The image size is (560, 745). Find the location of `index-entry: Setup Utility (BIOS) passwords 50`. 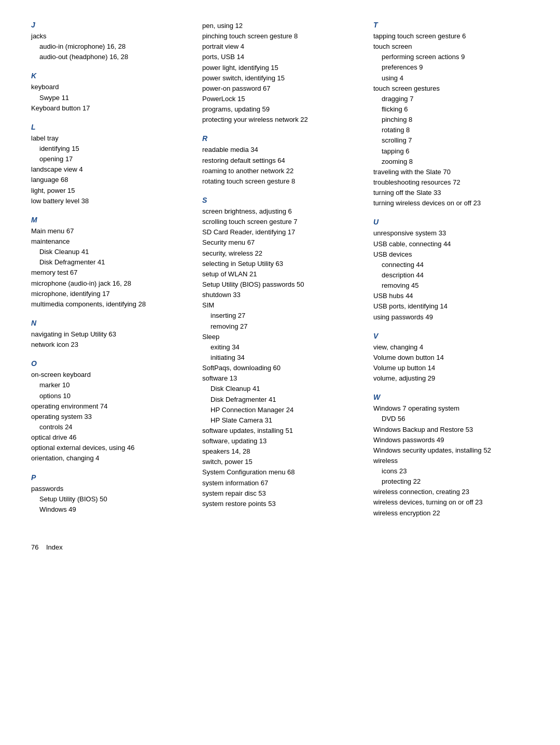

index-entry: Setup Utility (BIOS) passwords 50 is located at coordinates (280, 285).